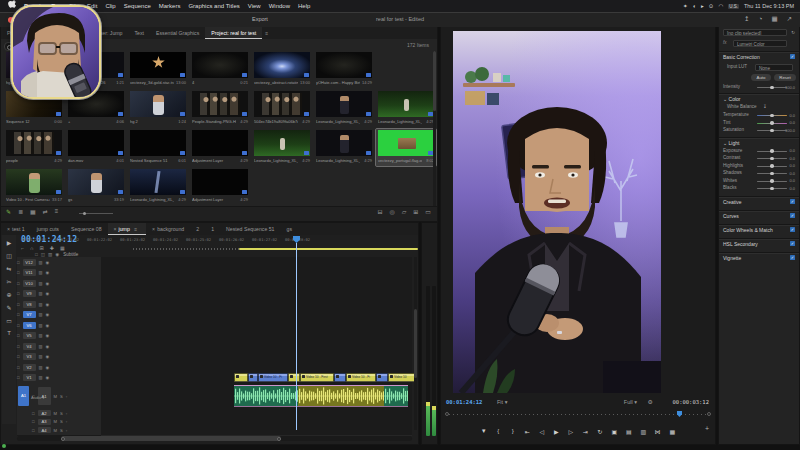 This screenshot has height=450, width=800. I want to click on section-curves: Curves, so click(759, 216).